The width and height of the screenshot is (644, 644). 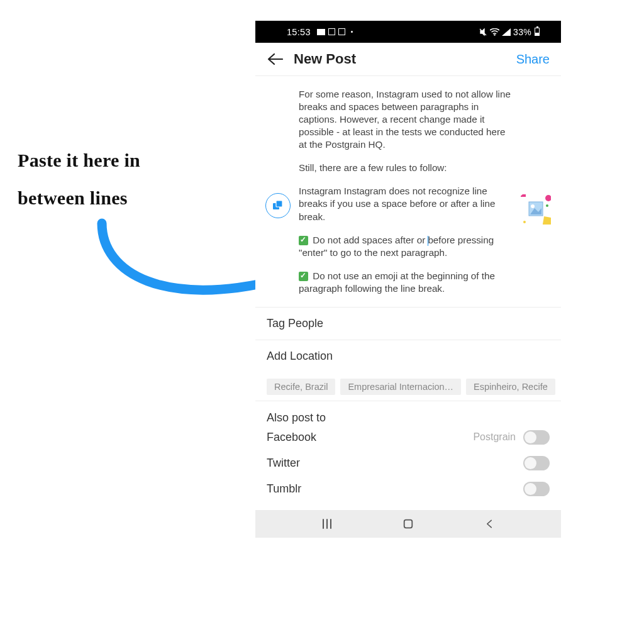 What do you see at coordinates (408, 387) in the screenshot?
I see `location-chips: Recife, Brazil Empresarial Internacion… …` at bounding box center [408, 387].